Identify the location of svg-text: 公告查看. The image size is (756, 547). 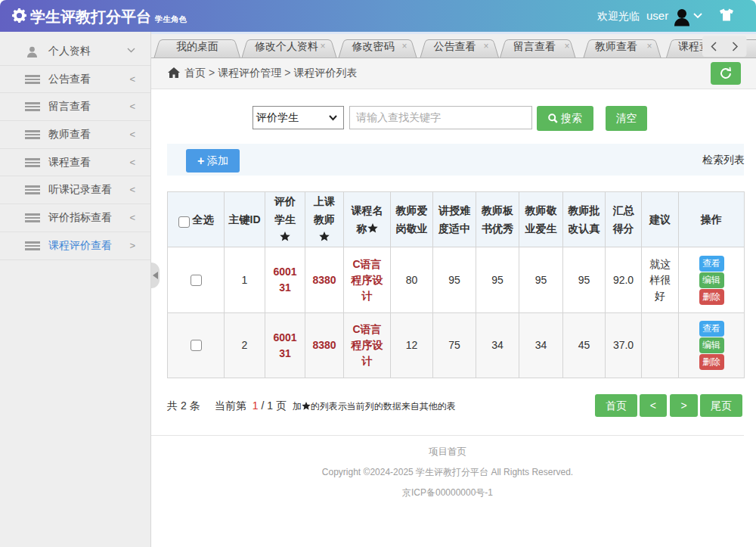
(455, 46).